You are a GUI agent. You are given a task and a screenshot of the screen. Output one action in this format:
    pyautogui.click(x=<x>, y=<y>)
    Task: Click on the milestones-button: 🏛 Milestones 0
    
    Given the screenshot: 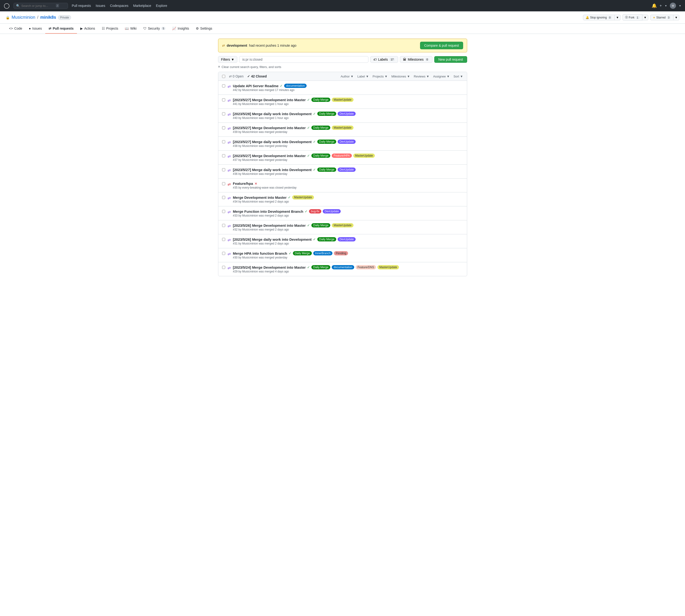 What is the action you would take?
    pyautogui.click(x=416, y=60)
    